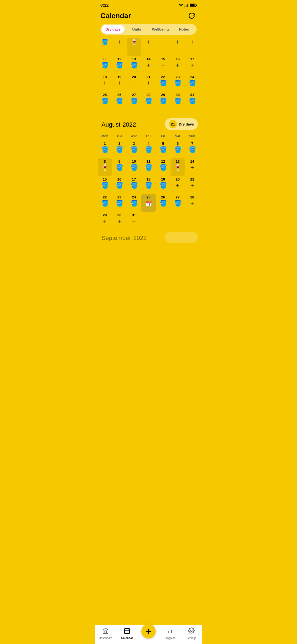 The image size is (297, 644). I want to click on cal-cell: 7 🪣, so click(192, 149).